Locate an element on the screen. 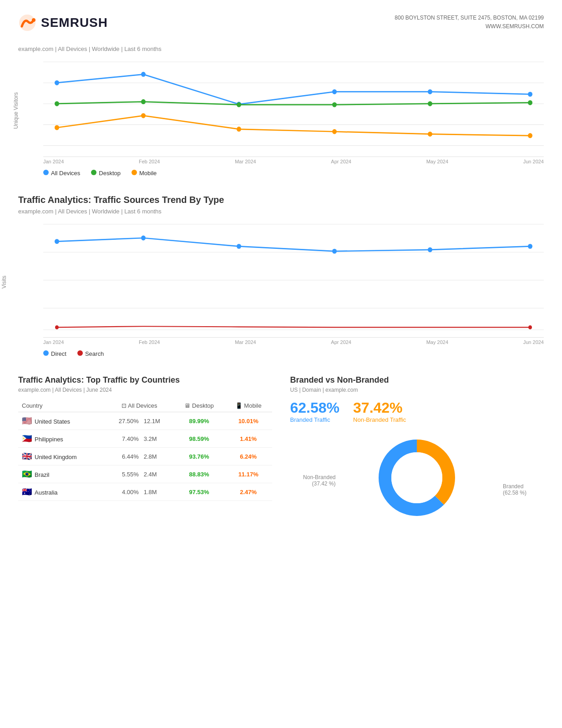  nonbranded-pct: 37.42% is located at coordinates (380, 408).